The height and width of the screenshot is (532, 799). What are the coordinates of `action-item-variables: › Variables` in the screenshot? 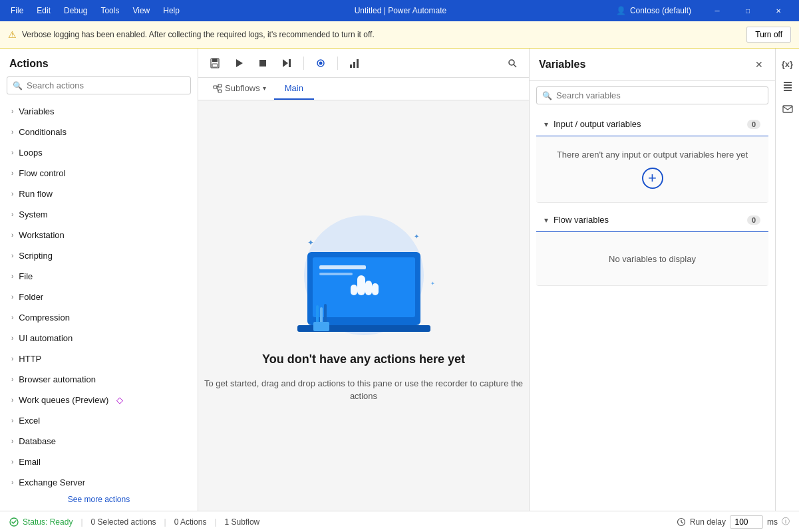 It's located at (98, 112).